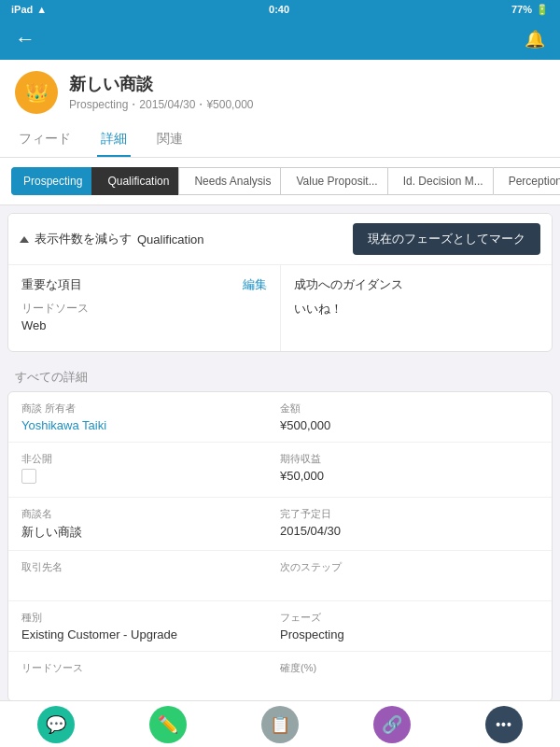 The width and height of the screenshot is (560, 747). Describe the element at coordinates (24, 239) in the screenshot. I see `collapse-icon` at that location.